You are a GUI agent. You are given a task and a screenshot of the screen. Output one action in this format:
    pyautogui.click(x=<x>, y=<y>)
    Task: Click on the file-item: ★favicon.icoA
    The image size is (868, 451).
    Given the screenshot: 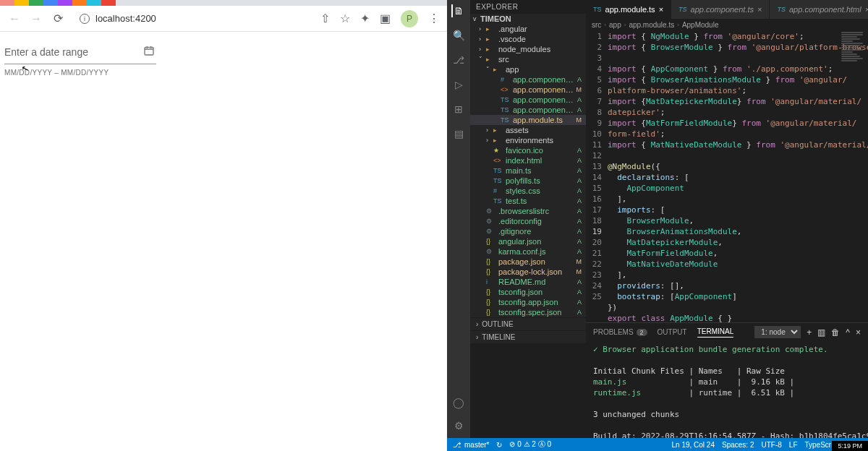 What is the action you would take?
    pyautogui.click(x=528, y=150)
    